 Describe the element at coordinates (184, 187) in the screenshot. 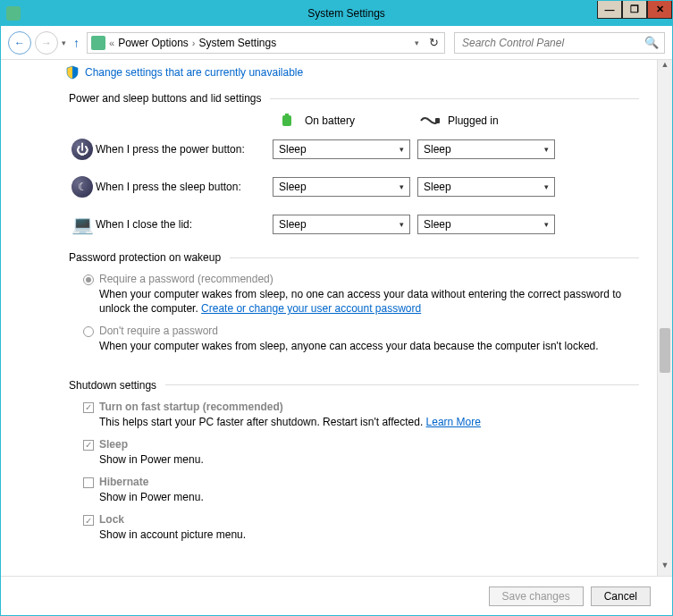

I see `row-label: When I press the sleep button:` at that location.